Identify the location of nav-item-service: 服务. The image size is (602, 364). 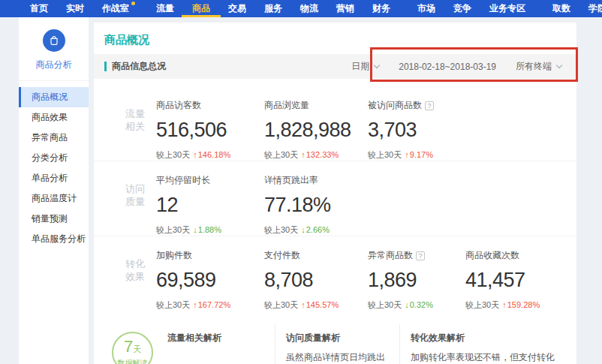
(273, 9).